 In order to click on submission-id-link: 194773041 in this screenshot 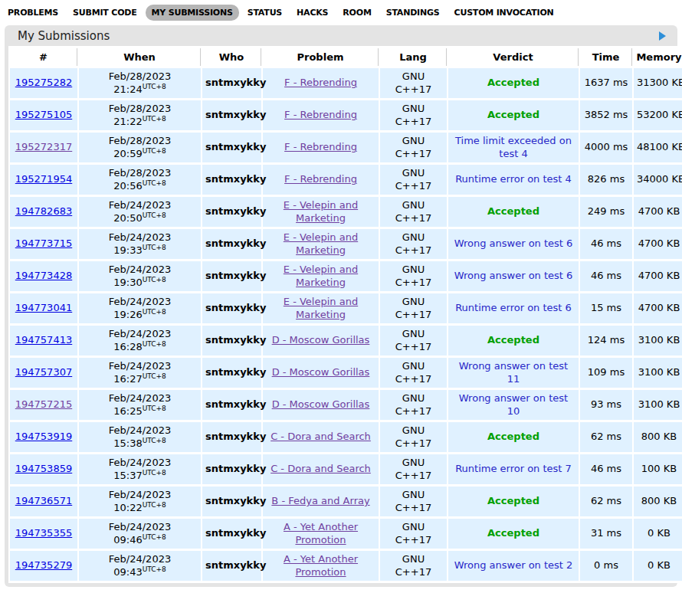, I will do `click(44, 308)`.